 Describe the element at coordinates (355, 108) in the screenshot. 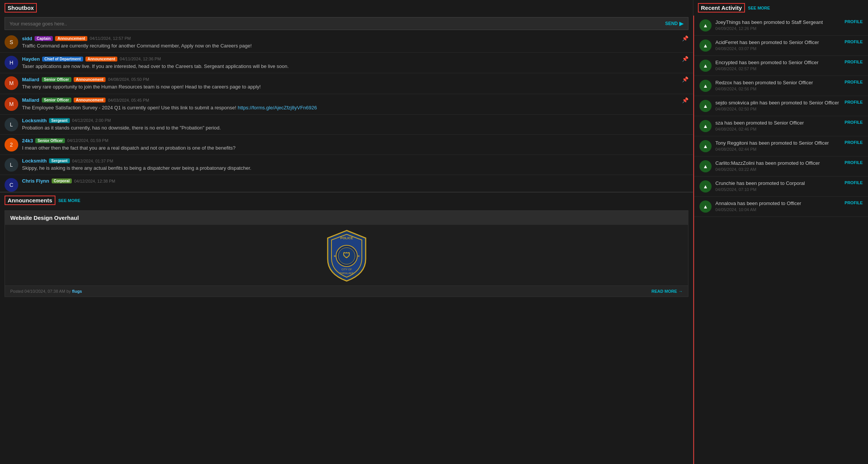

I see `message-text: The Employee Satisfaction Survey - 2024 …` at that location.